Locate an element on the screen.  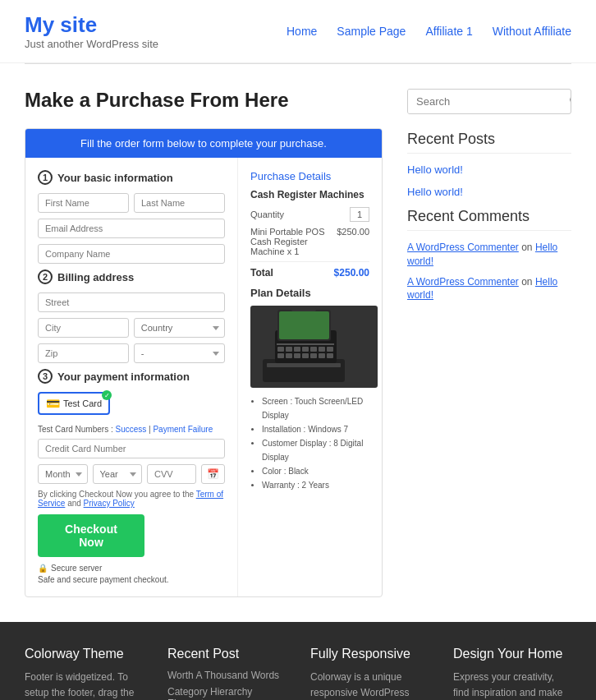
terms-text: By clicking Checkout Now you agree to th… is located at coordinates (131, 499).